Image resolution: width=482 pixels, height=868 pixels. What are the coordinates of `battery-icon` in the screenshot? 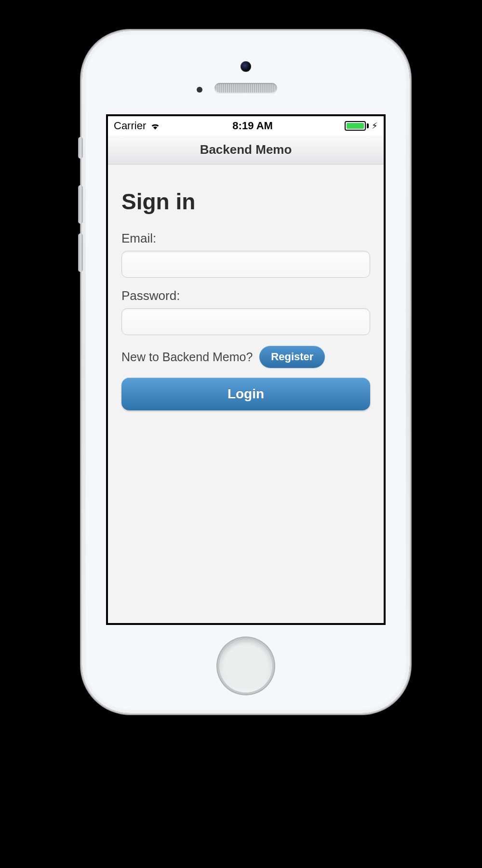 It's located at (357, 126).